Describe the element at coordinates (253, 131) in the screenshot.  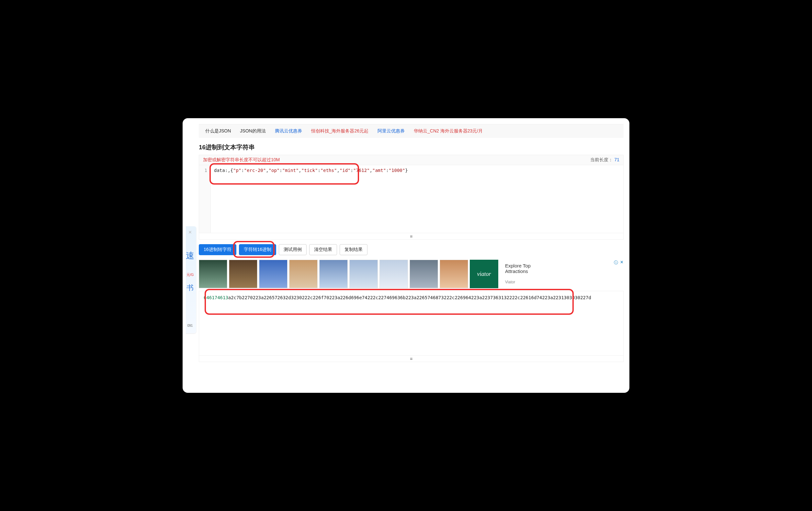
I see `nav-json-usage: JSON的用法` at that location.